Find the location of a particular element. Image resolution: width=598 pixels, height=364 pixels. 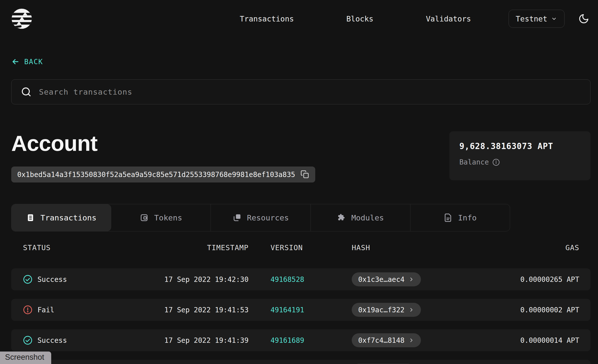

nav-item-blocks: Blocks is located at coordinates (360, 19).